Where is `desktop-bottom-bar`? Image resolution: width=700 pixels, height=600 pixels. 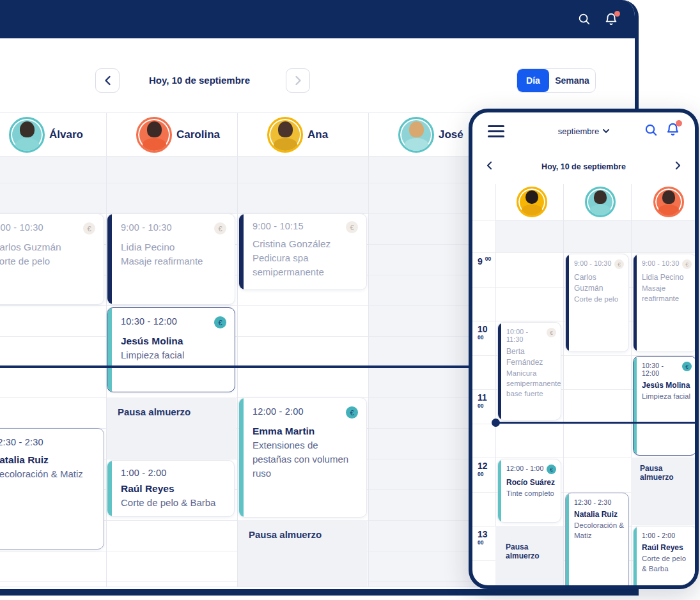
desktop-bottom-bar is located at coordinates (317, 592).